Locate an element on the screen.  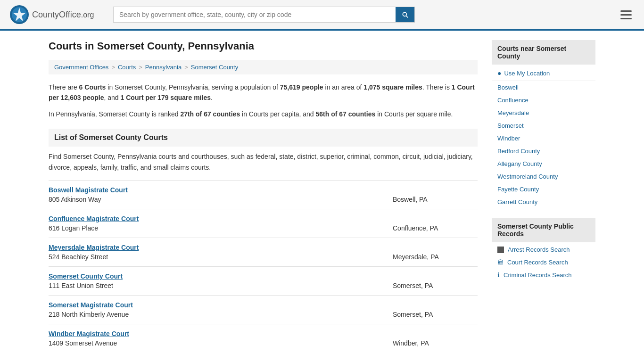
court-name-link: Confluence Magistrate Court is located at coordinates (93, 219).